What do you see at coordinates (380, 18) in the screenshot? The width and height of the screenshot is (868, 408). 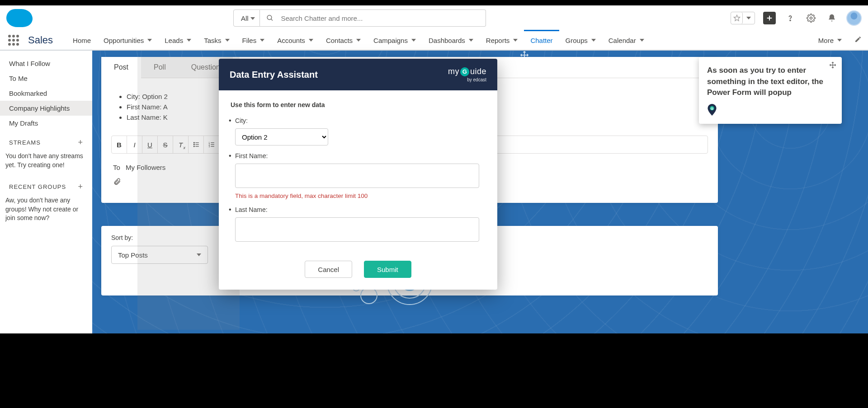 I see `search-input` at bounding box center [380, 18].